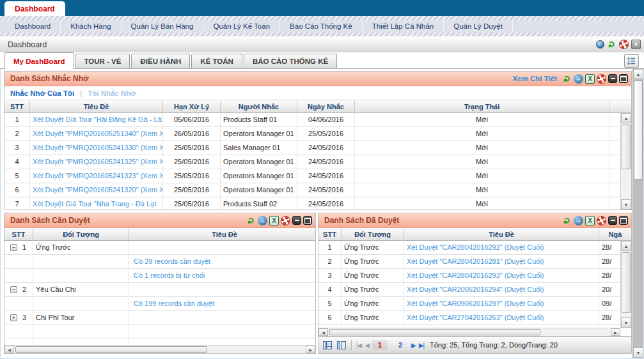 The height and width of the screenshot is (359, 644). Describe the element at coordinates (42, 93) in the screenshot. I see `filter-my-reminders: Nhắc Nhở Của Tôi` at that location.